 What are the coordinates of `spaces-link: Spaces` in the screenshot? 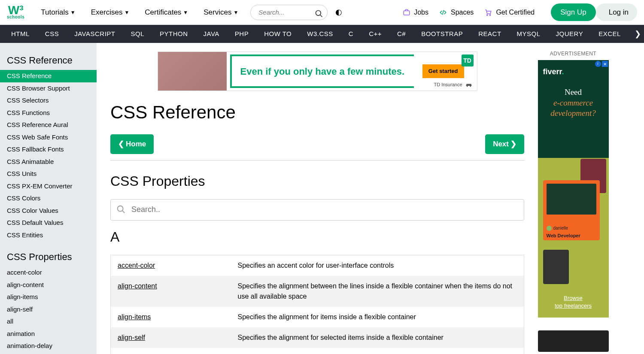 It's located at (456, 12).